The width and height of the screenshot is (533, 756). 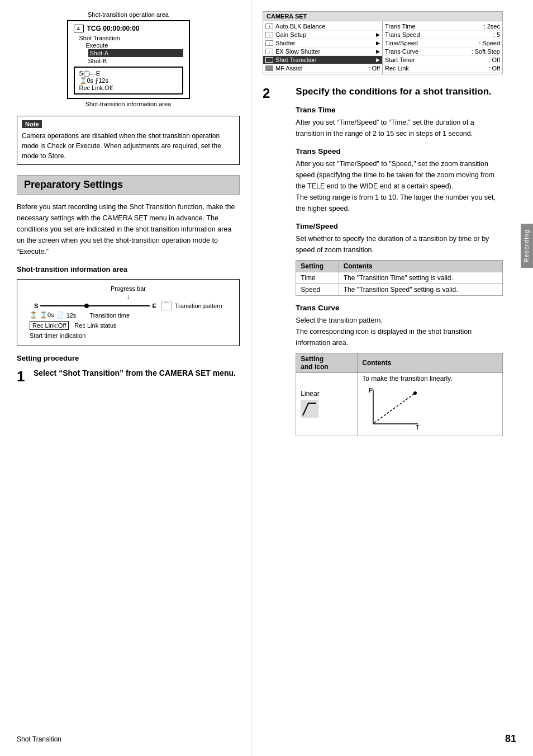 What do you see at coordinates (129, 74) in the screenshot?
I see `info-line1: S◯—E` at bounding box center [129, 74].